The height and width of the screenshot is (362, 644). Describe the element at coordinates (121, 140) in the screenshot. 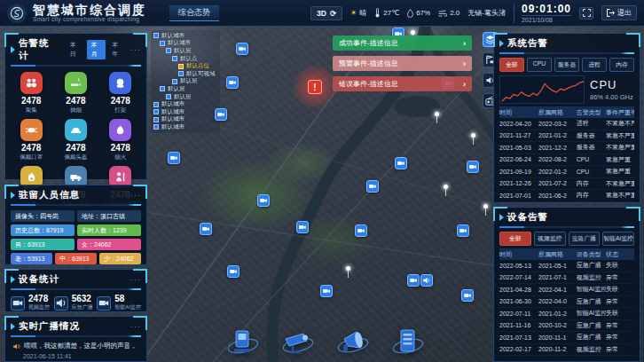

I see `alarm-stat-item: 2478烟火` at that location.